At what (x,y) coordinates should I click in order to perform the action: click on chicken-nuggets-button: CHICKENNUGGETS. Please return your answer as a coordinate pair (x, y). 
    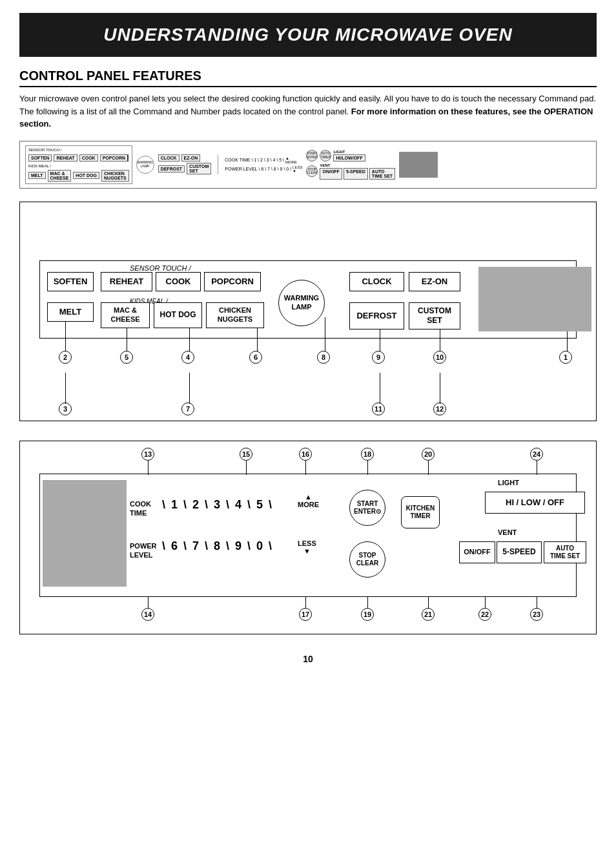
    Looking at the image, I should click on (235, 315).